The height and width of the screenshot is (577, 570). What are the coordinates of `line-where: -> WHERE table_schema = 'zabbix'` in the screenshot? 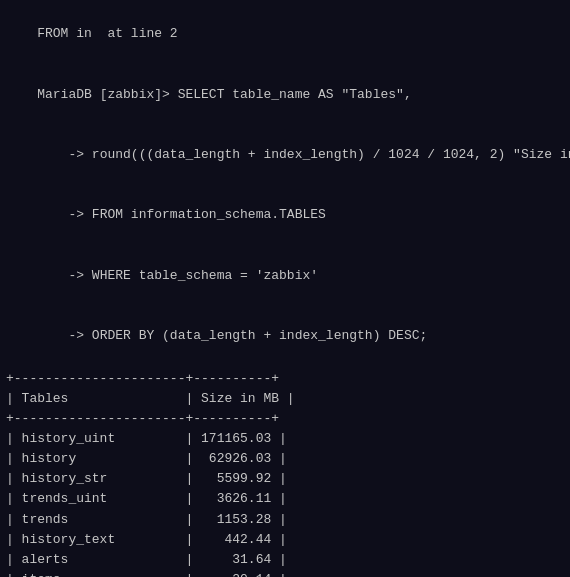 It's located at (178, 276).